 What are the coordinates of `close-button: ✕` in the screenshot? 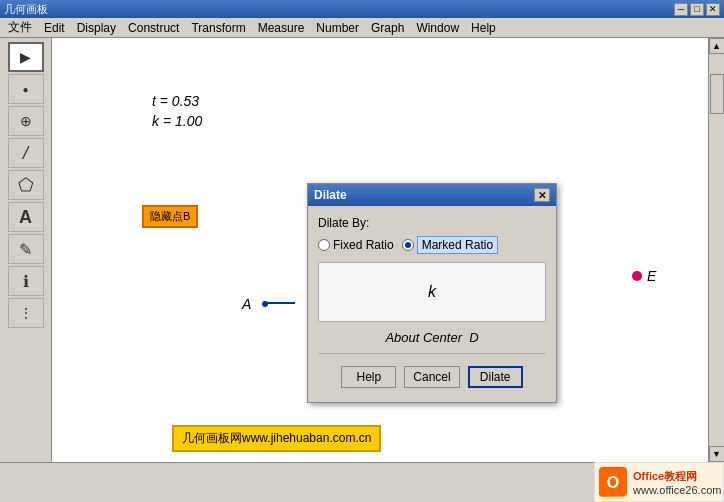 It's located at (713, 10).